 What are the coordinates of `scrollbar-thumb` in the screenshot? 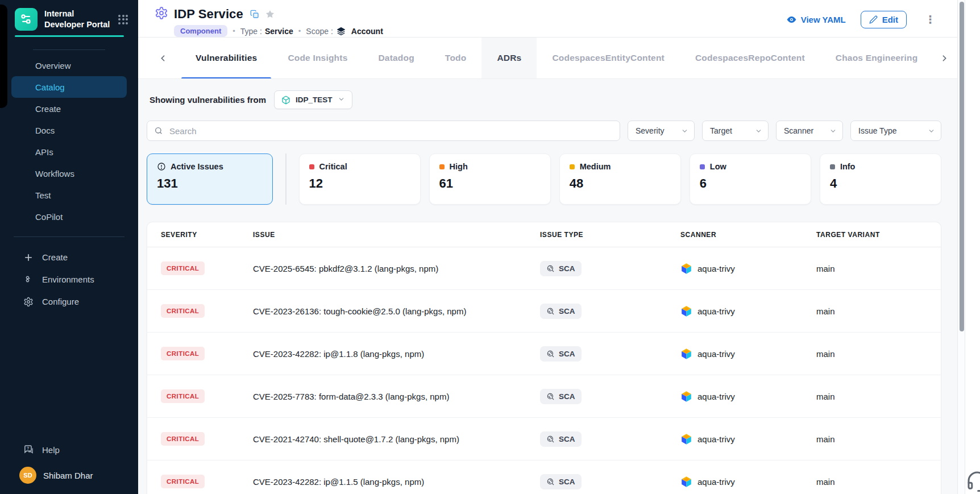 It's located at (962, 167).